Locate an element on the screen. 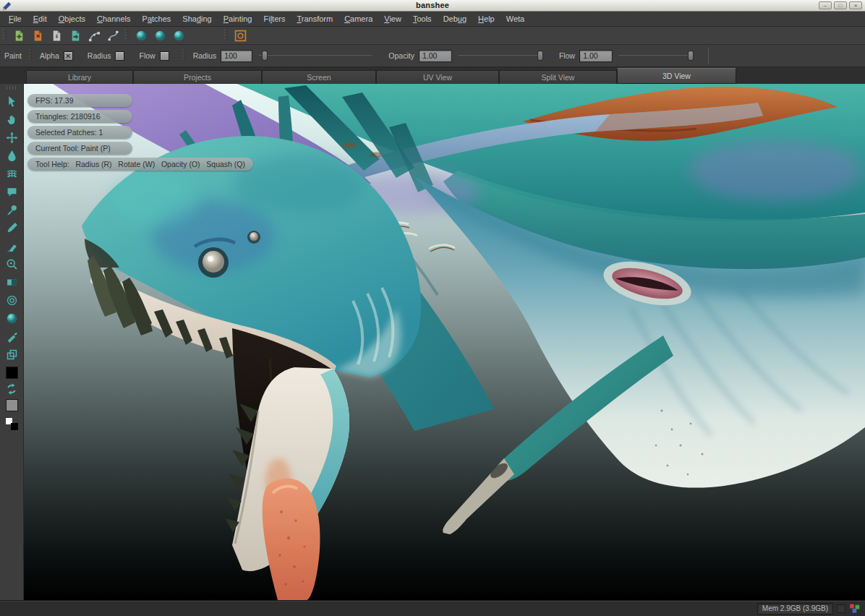  rgb-channels-icon is located at coordinates (855, 609).